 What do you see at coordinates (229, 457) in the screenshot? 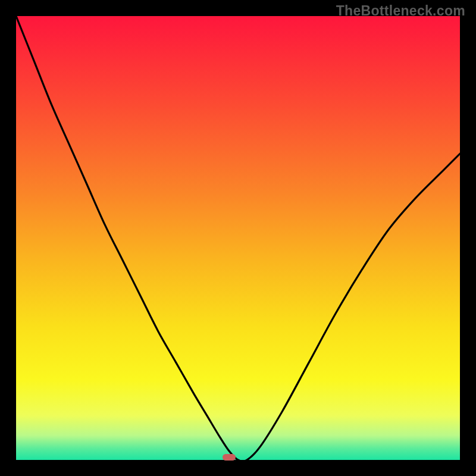
I see `highlight-marker` at bounding box center [229, 457].